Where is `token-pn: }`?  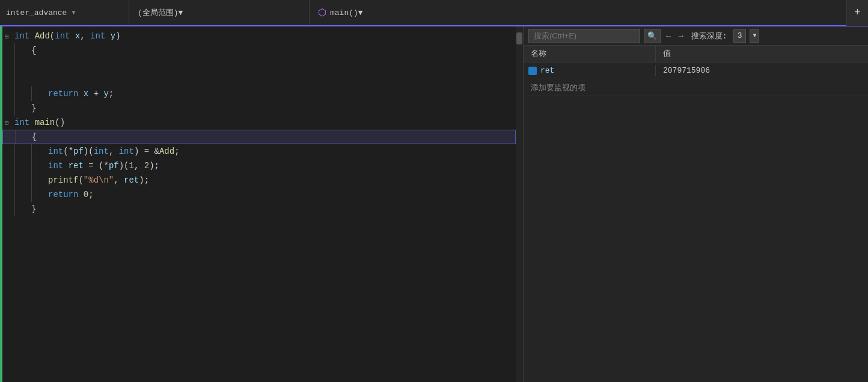
token-pn: } is located at coordinates (34, 209).